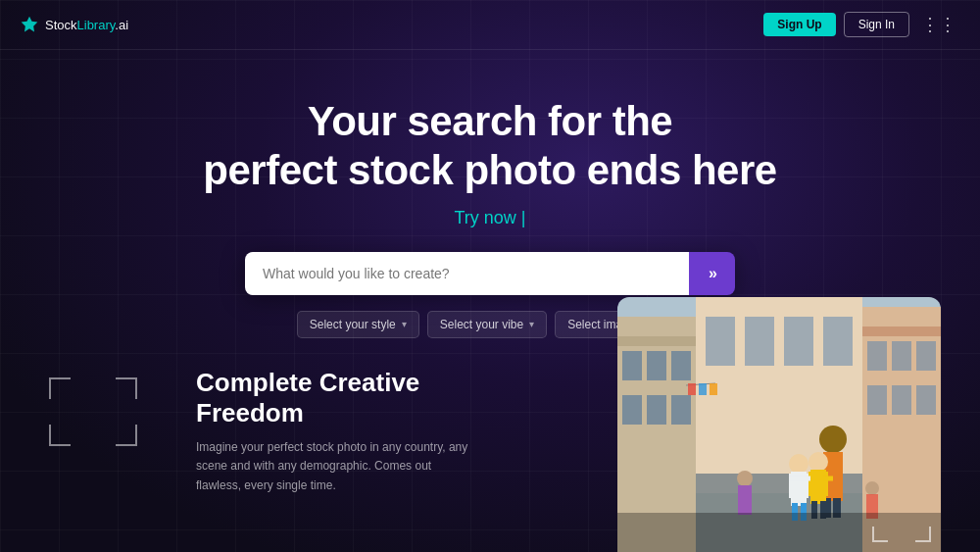  What do you see at coordinates (333, 398) in the screenshot?
I see `creative-title: Complete Creative Freedom` at bounding box center [333, 398].